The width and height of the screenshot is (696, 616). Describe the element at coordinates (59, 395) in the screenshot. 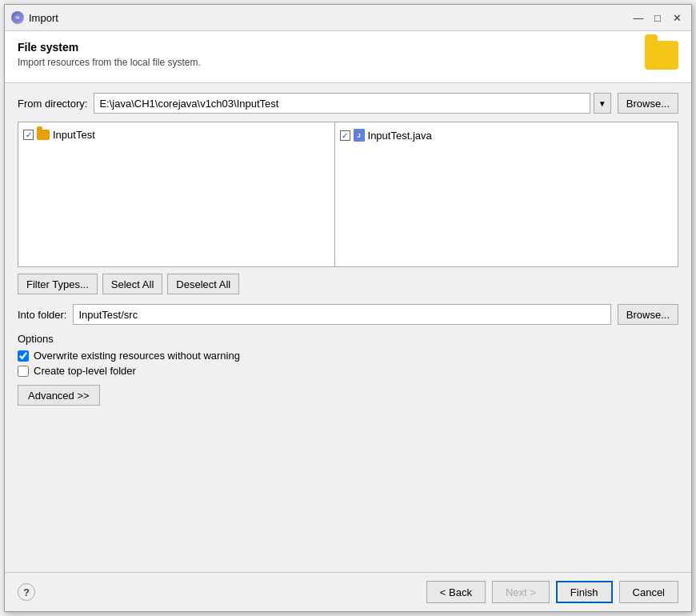

I see `advanced-button: Advanced >>` at that location.